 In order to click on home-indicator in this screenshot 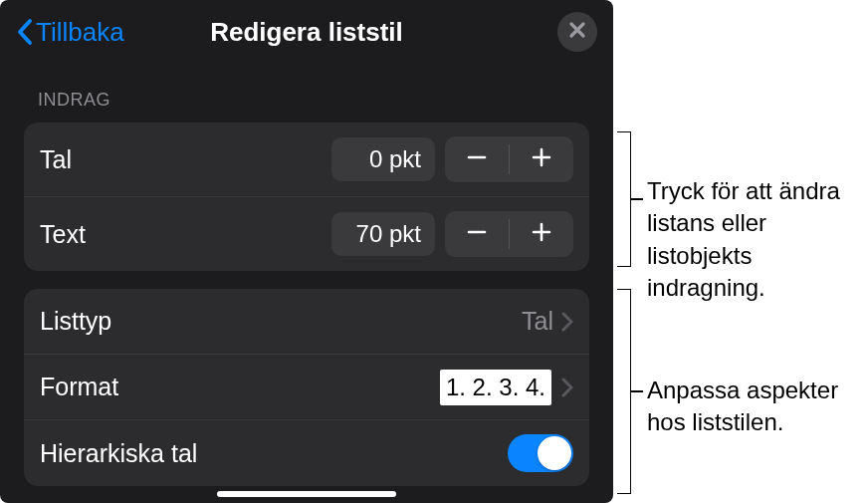, I will do `click(307, 494)`.